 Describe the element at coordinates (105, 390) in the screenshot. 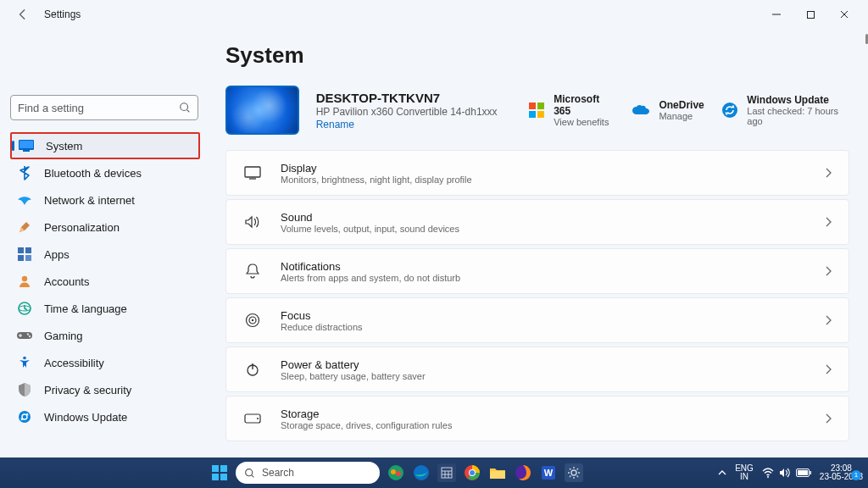

I see `sidebar-item-privacy: Privacy & security` at that location.